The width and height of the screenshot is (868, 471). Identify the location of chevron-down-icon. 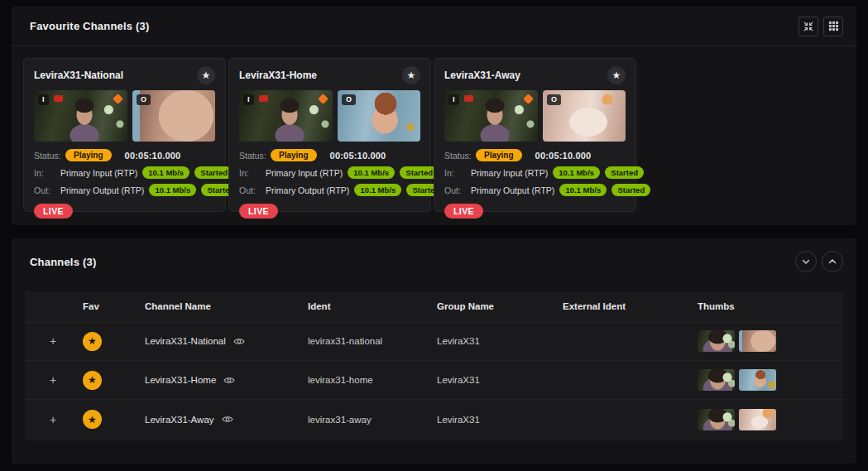
(806, 262).